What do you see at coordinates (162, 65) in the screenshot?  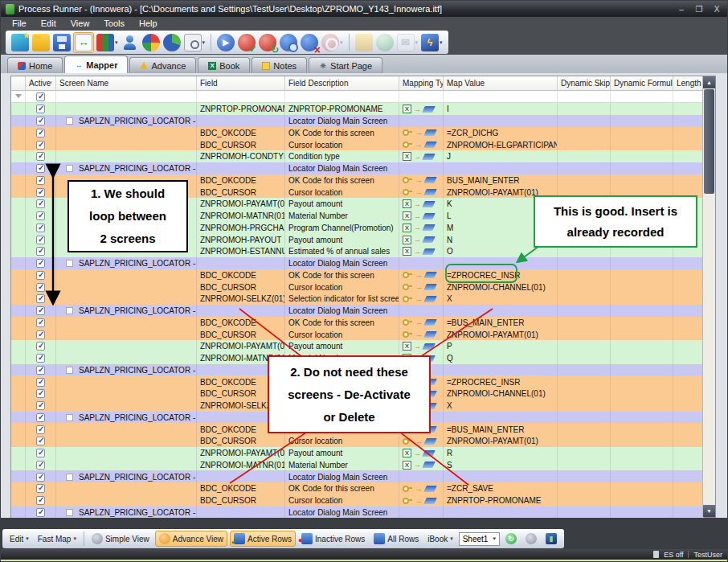 I see `tab-advance: Advance` at bounding box center [162, 65].